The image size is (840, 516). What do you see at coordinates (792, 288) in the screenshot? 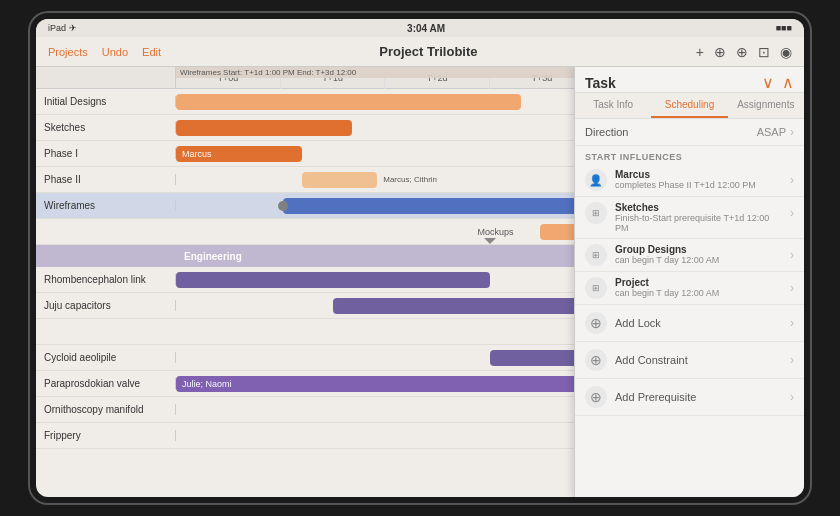
I see `project-chevron-icon: ›` at bounding box center [792, 288].